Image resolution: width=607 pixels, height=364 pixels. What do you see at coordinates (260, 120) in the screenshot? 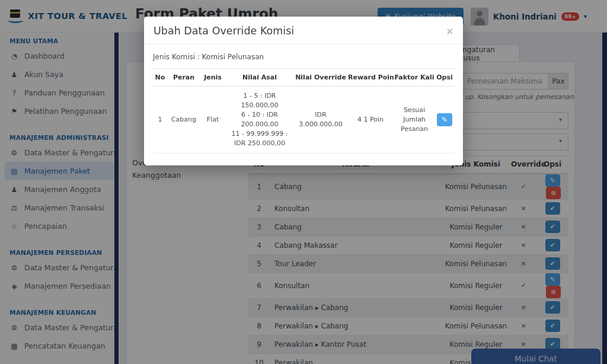
I see `cell-nilai-asal: 1 - 5 : IDR 150.000,00 6 - 10 : IDR 200.…` at bounding box center [260, 120].